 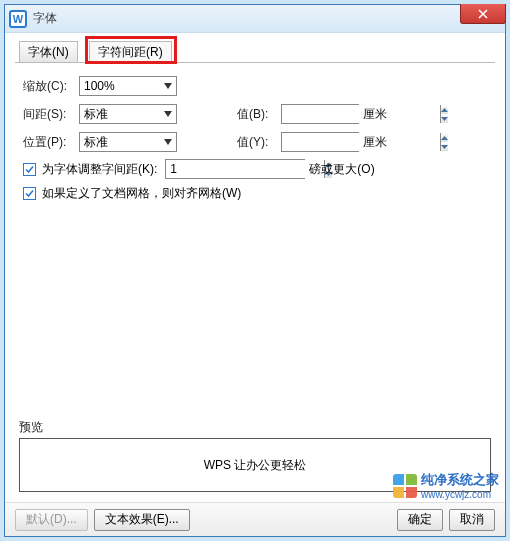 I want to click on spacing-value: 标准, so click(x=120, y=114).